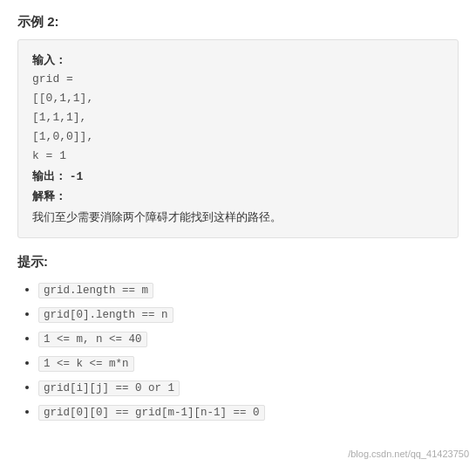 The image size is (476, 466). Describe the element at coordinates (238, 196) in the screenshot. I see `explanation-row: 解释：` at that location.